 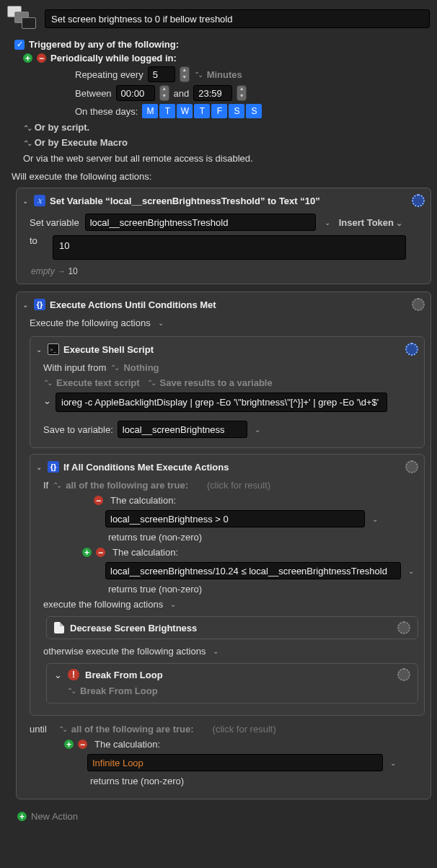 What do you see at coordinates (81, 143) in the screenshot?
I see `or-macro-label: Or by Execute Macro` at bounding box center [81, 143].